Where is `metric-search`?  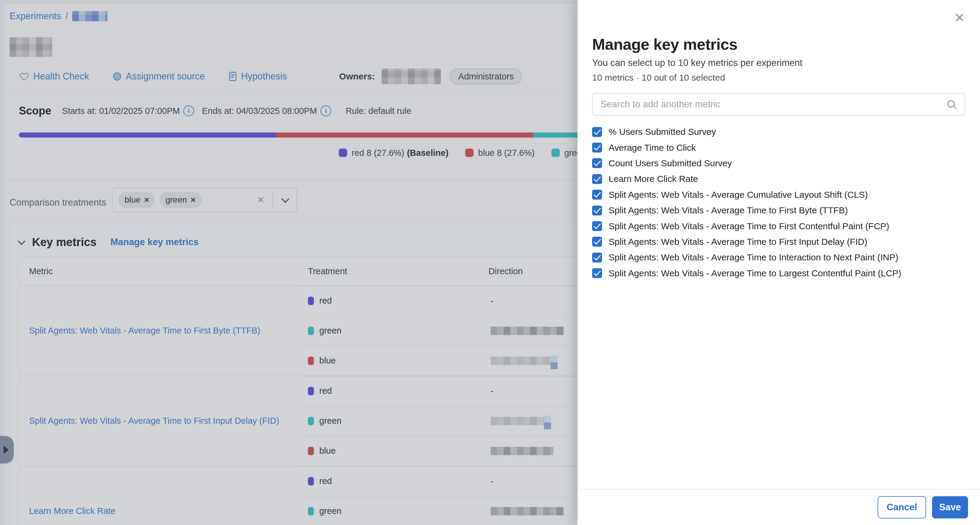 metric-search is located at coordinates (778, 104).